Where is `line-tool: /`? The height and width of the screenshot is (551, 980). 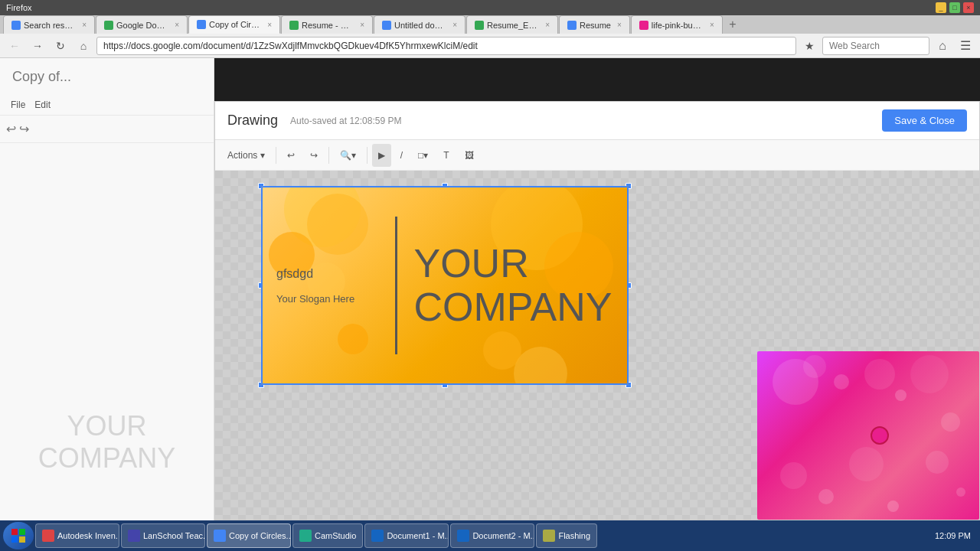
line-tool: / is located at coordinates (401, 155).